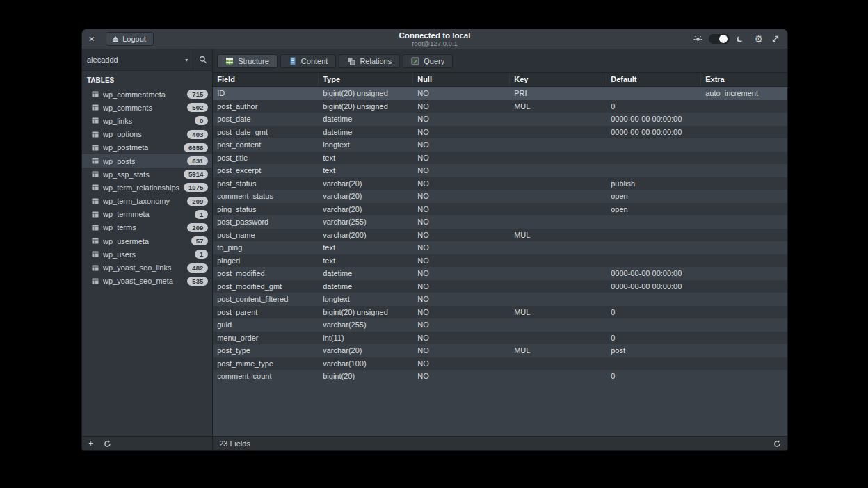  Describe the element at coordinates (147, 254) in the screenshot. I see `sidebar-item-wp_users: wp_users 1` at that location.